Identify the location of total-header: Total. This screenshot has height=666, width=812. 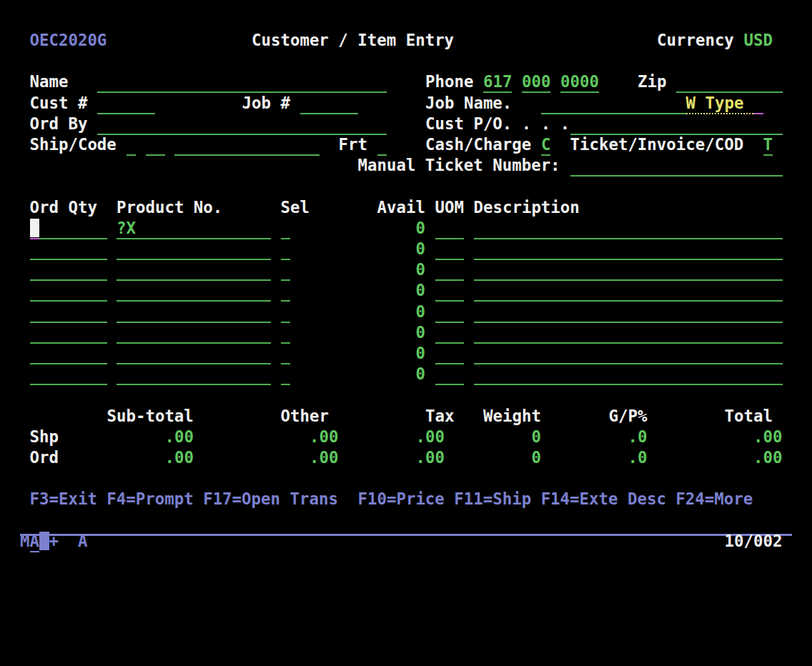
(749, 416).